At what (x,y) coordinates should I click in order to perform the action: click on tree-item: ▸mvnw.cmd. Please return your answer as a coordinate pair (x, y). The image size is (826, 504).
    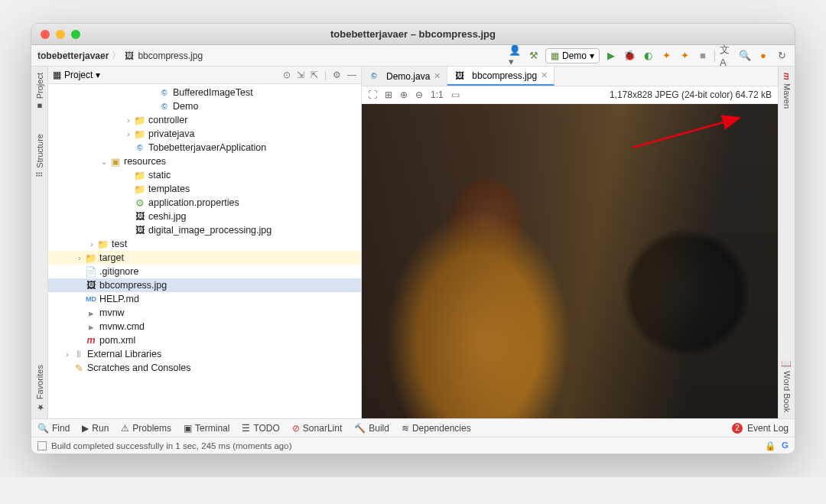
    Looking at the image, I should click on (205, 327).